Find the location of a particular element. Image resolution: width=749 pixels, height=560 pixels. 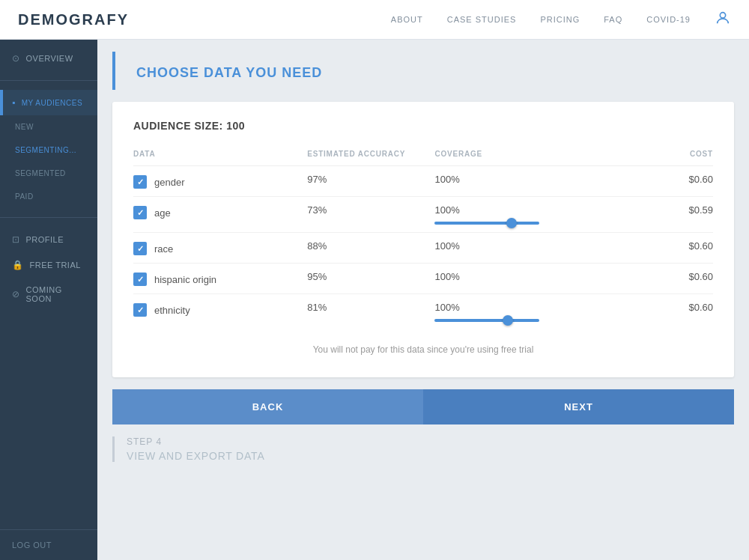

coverage-ethnicity: 100% is located at coordinates (498, 312).